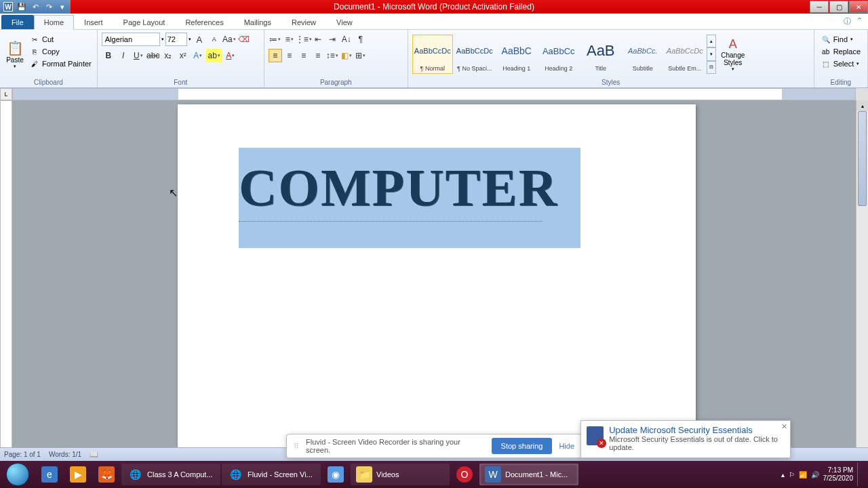 The height and width of the screenshot is (488, 868). I want to click on justify-button: ≡, so click(318, 56).